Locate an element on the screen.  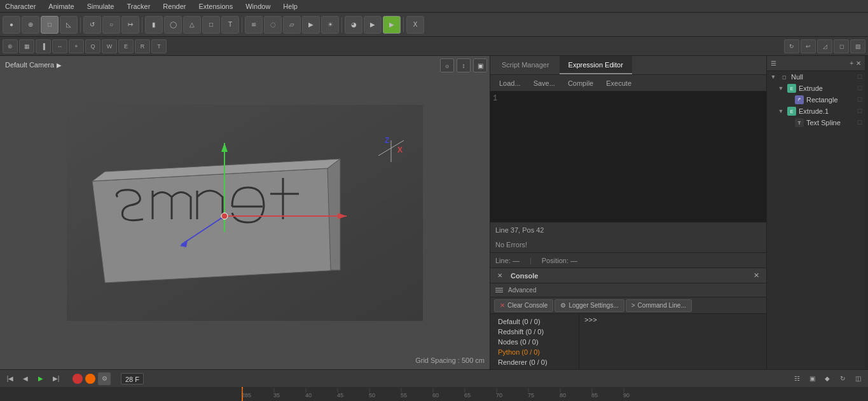
toolbar-active-render: ▶ is located at coordinates (392, 25).